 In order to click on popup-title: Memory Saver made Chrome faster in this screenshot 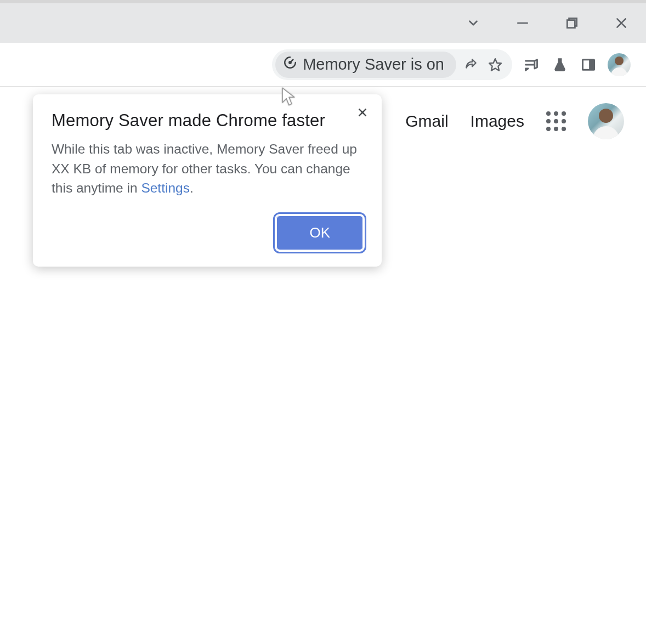, I will do `click(207, 121)`.